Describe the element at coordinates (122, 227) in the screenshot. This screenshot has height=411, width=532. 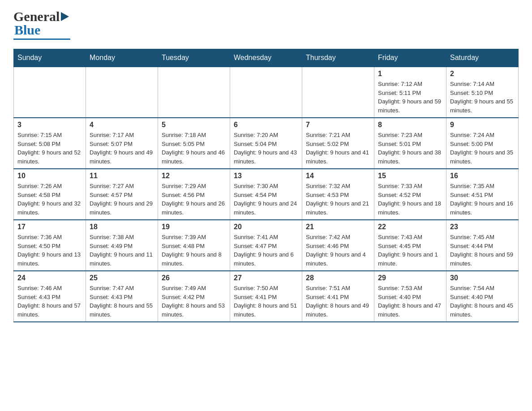
I see `day-number: 18` at that location.